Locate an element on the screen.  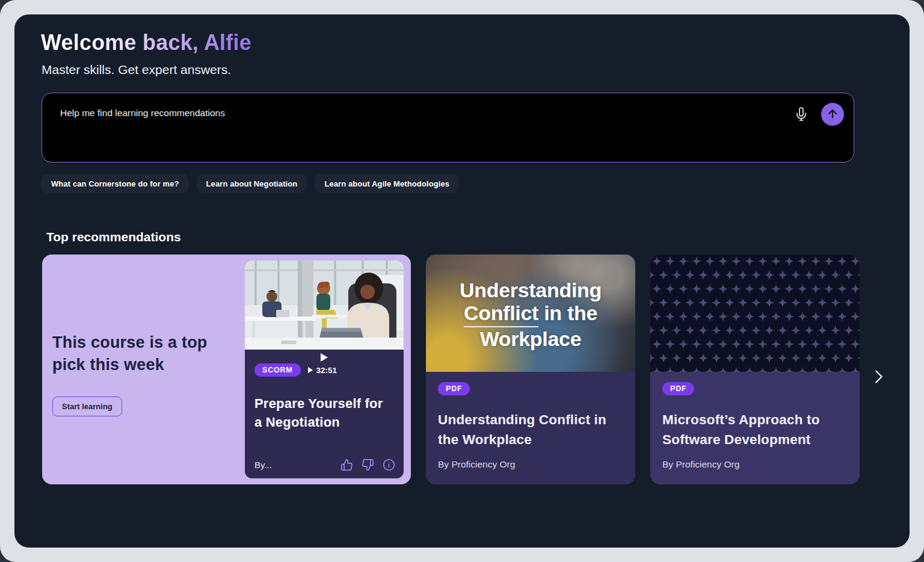
course-card: SCORM 32:51 Prepare Yourself for a Negot… is located at coordinates (324, 369).